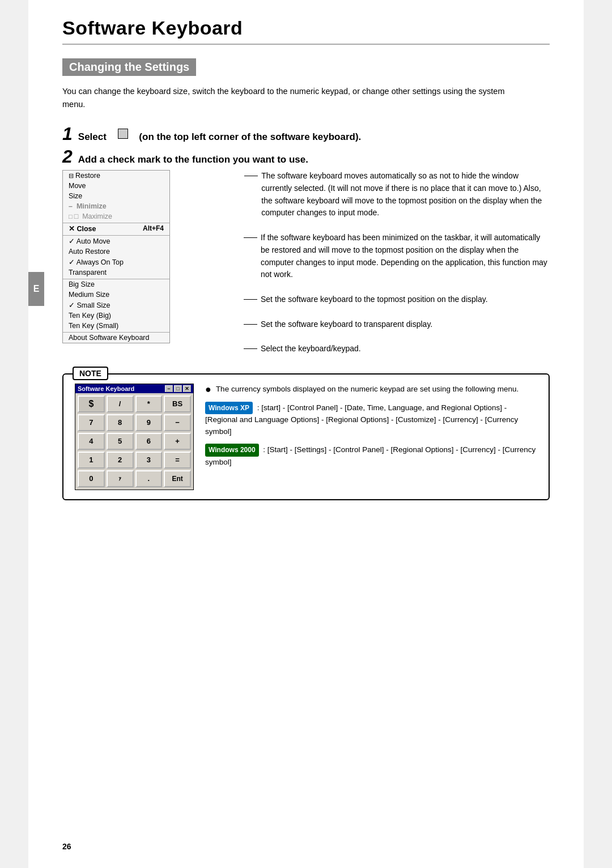  What do you see at coordinates (91, 373) in the screenshot?
I see `note-label: NOTE` at bounding box center [91, 373].